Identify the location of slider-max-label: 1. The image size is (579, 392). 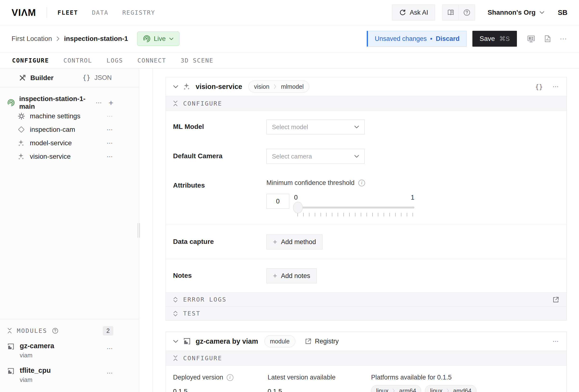
(413, 197).